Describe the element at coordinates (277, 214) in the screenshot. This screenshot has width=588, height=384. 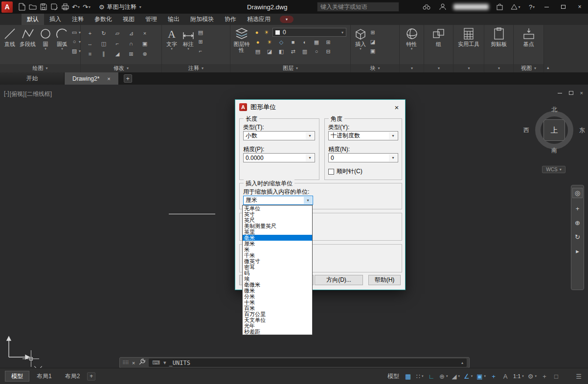
I see `unit-option: 英寸` at that location.